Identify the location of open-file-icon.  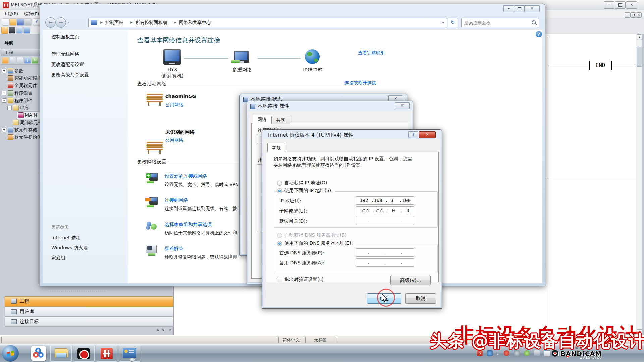
(13, 22).